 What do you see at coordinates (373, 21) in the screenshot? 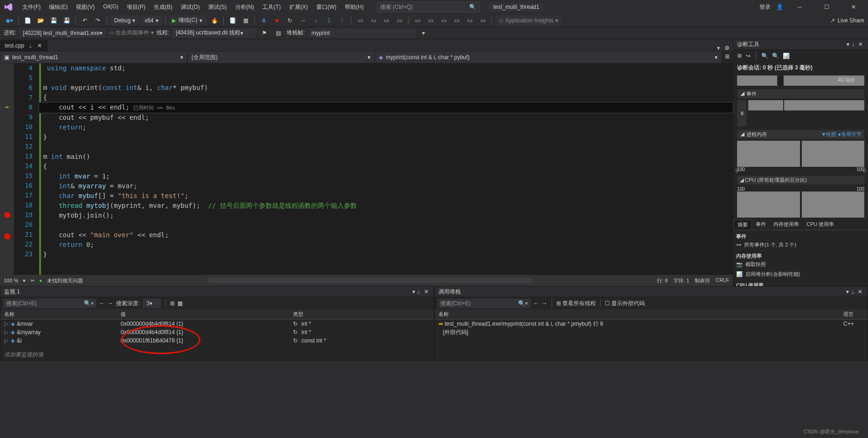
I see `tb-dbg-2: ▭` at bounding box center [373, 21].